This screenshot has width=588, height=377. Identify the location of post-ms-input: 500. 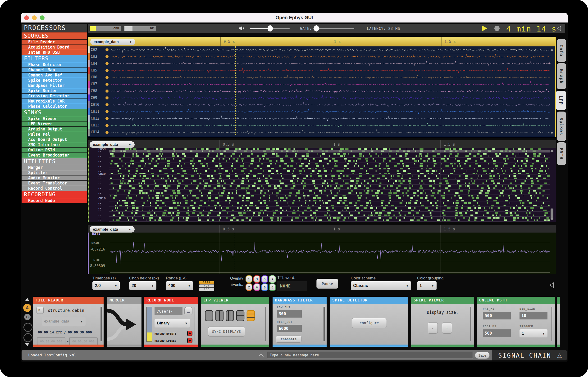
(497, 333).